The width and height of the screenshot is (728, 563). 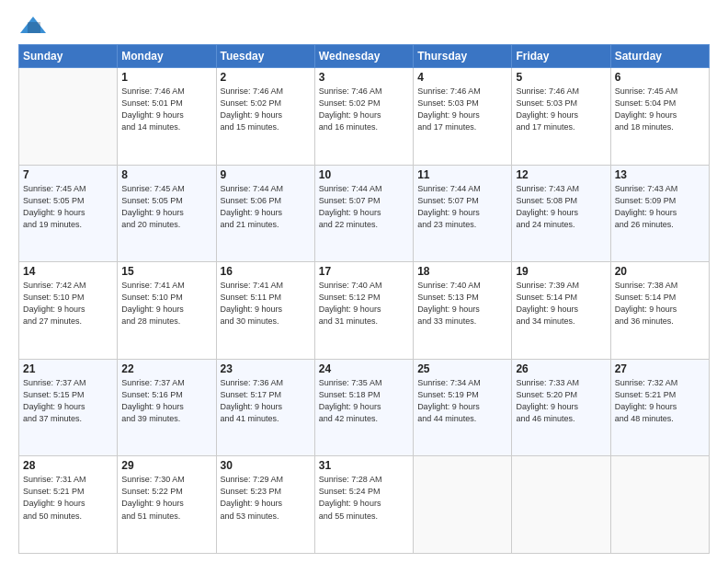 I want to click on header-friday: Friday, so click(x=561, y=57).